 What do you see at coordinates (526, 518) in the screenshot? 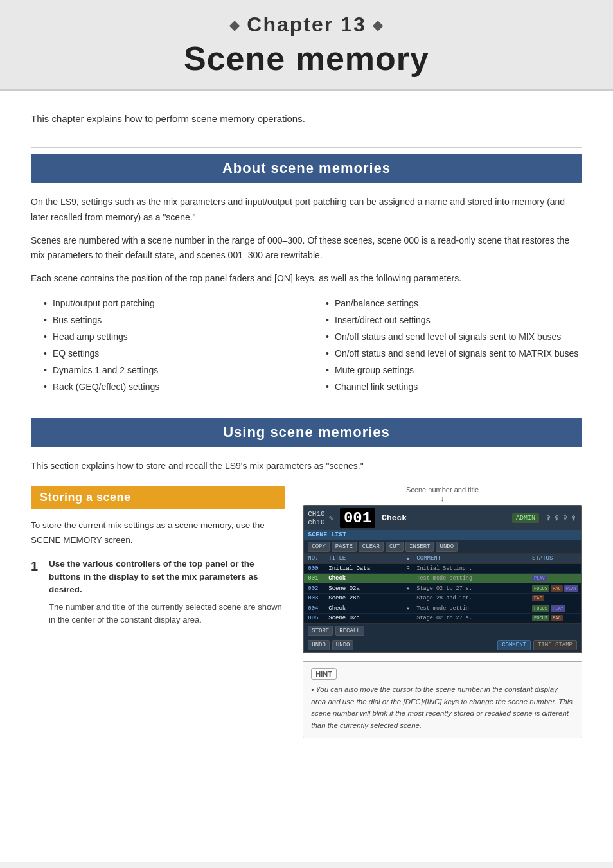
I see `screen-admin-badge: ADMIN` at bounding box center [526, 518].